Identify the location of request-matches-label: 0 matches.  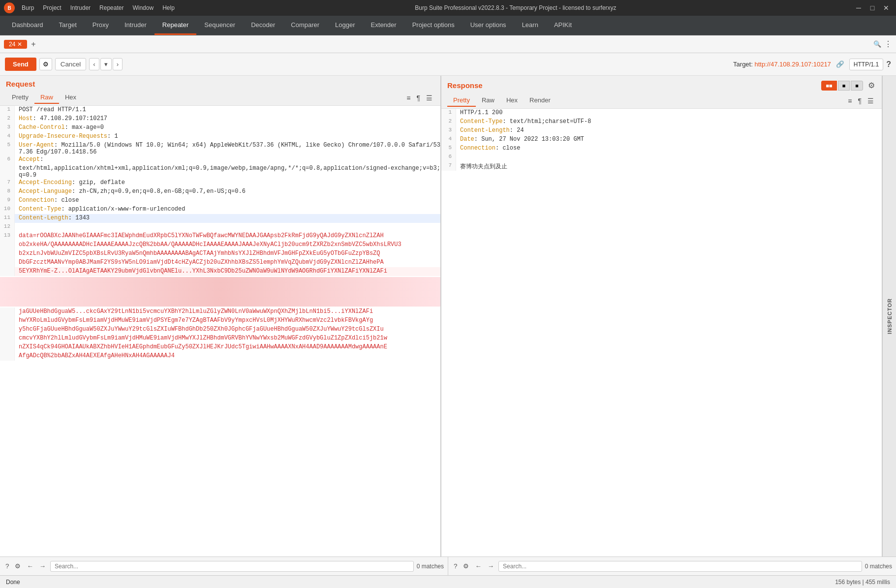
(430, 566).